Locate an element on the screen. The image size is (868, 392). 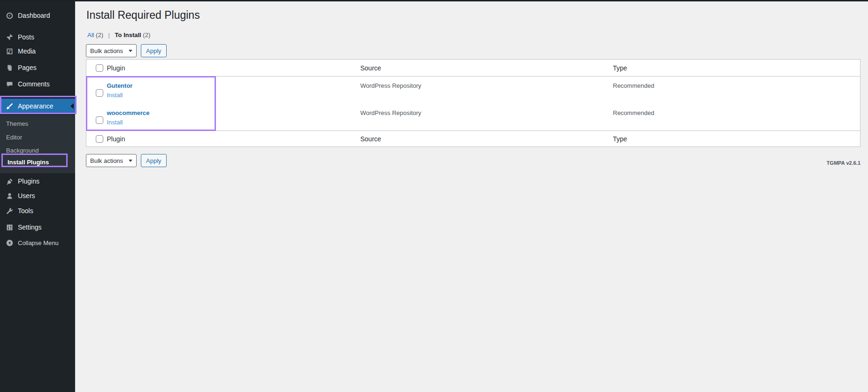
sidebar-item-appearance: Appearance is located at coordinates (38, 106).